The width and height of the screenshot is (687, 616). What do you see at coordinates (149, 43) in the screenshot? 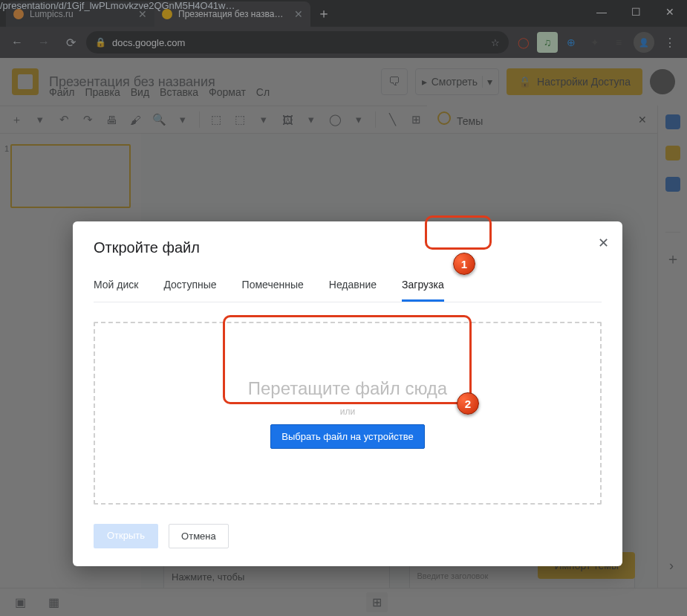
I see `url-text: docs.google.com/presentation/d/1Gjf_lwPL…` at bounding box center [149, 43].